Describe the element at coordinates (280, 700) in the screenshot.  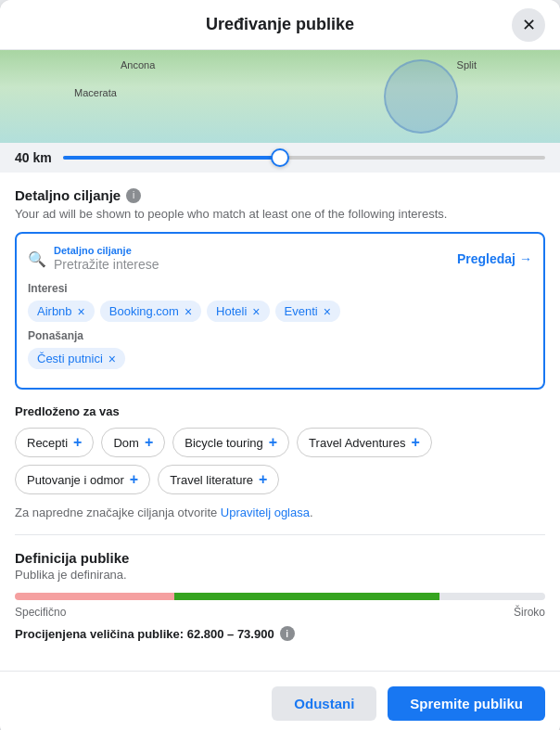
I see `footer: Odustani Spremite publiku` at that location.